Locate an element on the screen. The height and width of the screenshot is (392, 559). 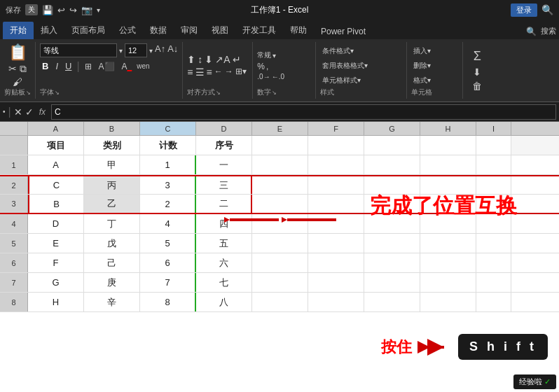
cell-1b: 甲 is located at coordinates (112, 165).